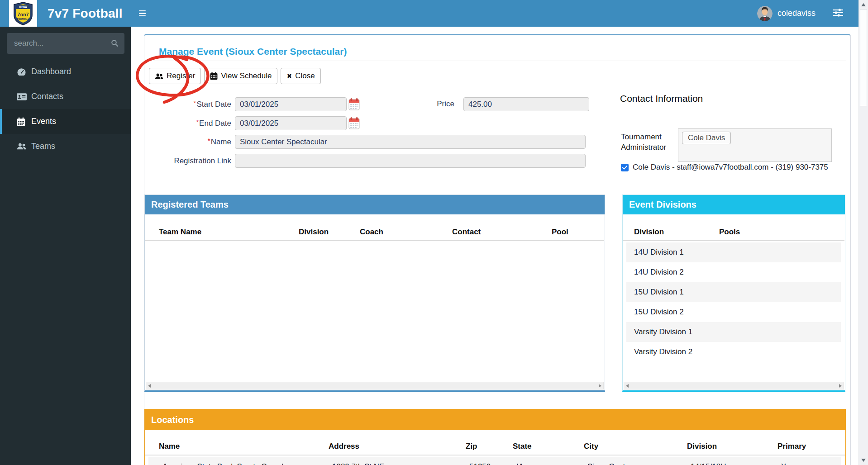  Describe the element at coordinates (354, 104) in the screenshot. I see `start-date-picker-button` at that location.